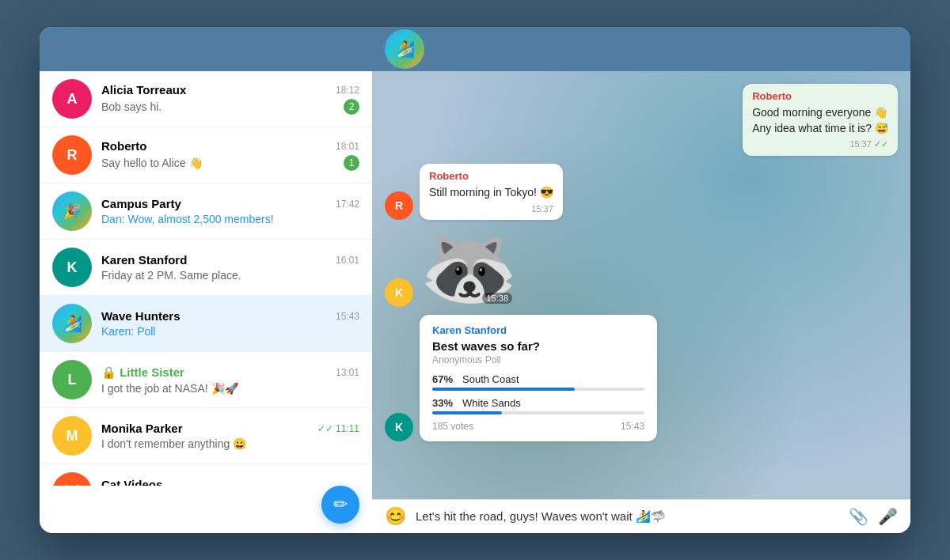  I want to click on avatar: 🎉, so click(72, 211).